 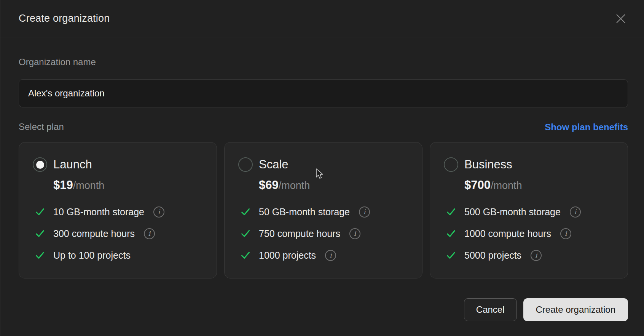 What do you see at coordinates (63, 185) in the screenshot?
I see `plan-price: $19` at bounding box center [63, 185].